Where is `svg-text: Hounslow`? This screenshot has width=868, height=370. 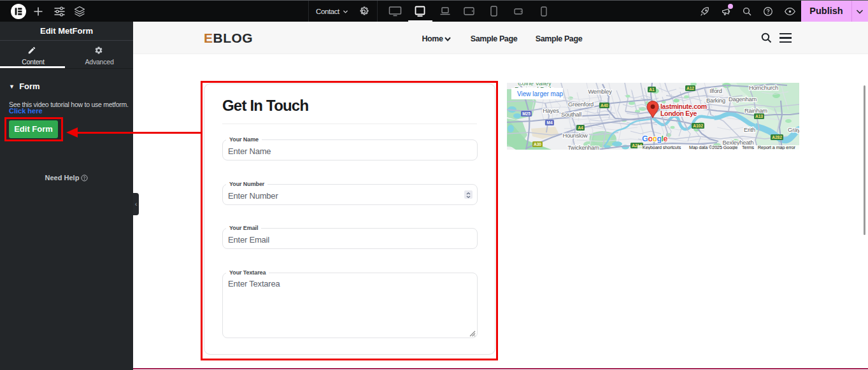 svg-text: Hounslow is located at coordinates (575, 136).